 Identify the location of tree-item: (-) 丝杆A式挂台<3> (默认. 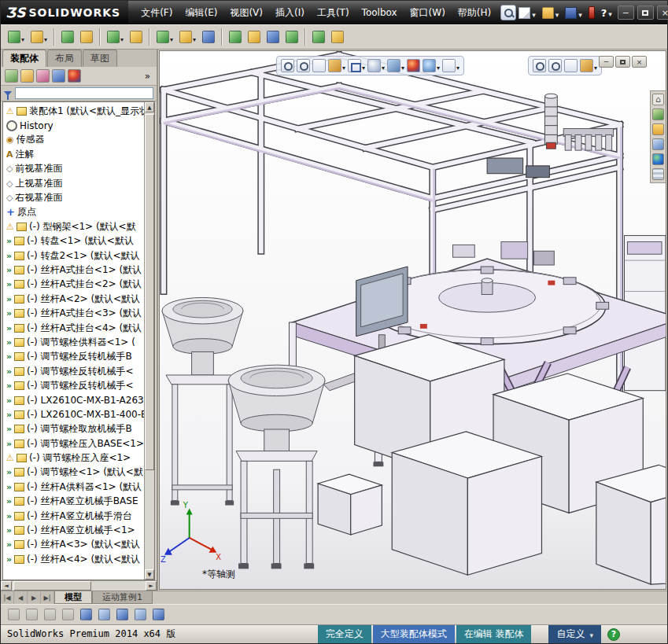
(74, 313).